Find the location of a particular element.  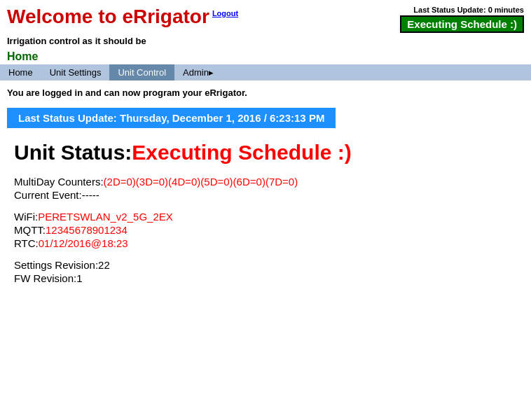

nav-item-unit-control: Unit Control is located at coordinates (142, 73).